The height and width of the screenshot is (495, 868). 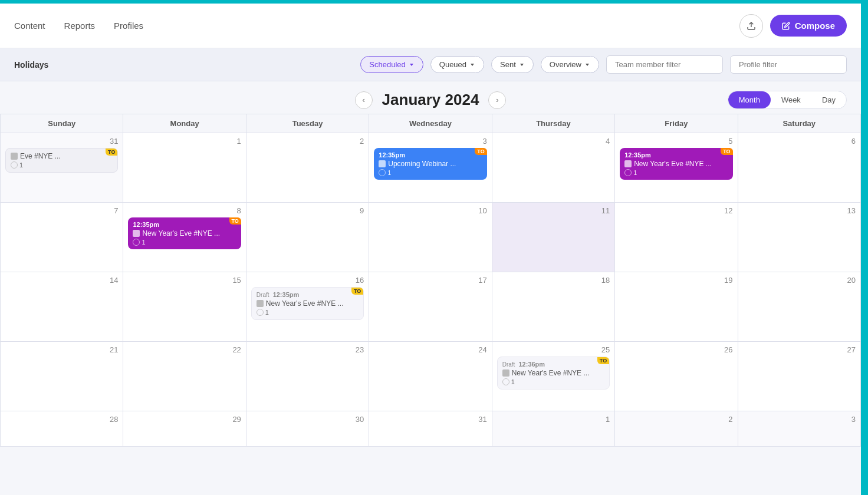 I want to click on scheduled-filter: Scheduled, so click(x=392, y=65).